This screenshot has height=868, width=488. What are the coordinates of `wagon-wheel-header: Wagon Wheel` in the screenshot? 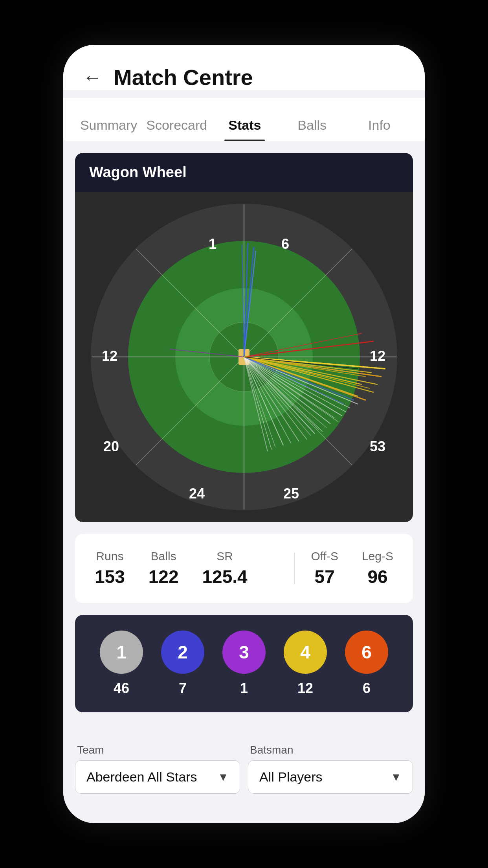 It's located at (244, 172).